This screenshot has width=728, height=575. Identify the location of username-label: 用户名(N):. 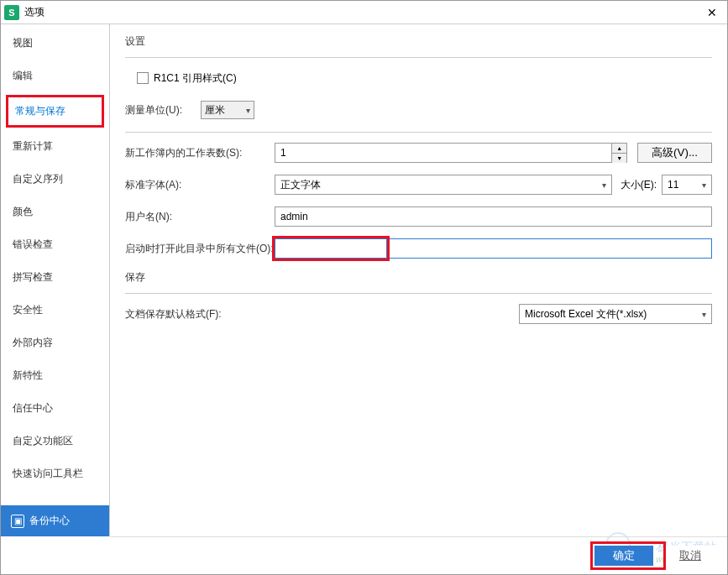
(200, 217).